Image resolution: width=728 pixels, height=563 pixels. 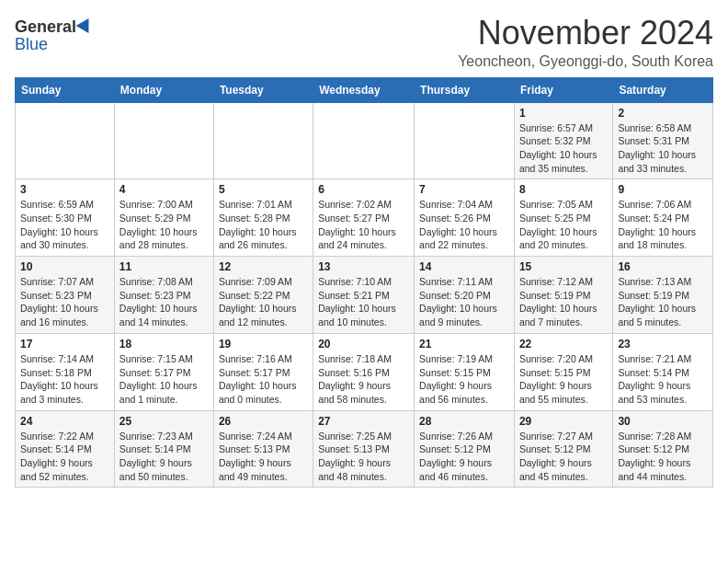 I want to click on day-info: Sunrise: 7:00 AMSunset: 5:29 PMDaylight:…, so click(x=164, y=224).